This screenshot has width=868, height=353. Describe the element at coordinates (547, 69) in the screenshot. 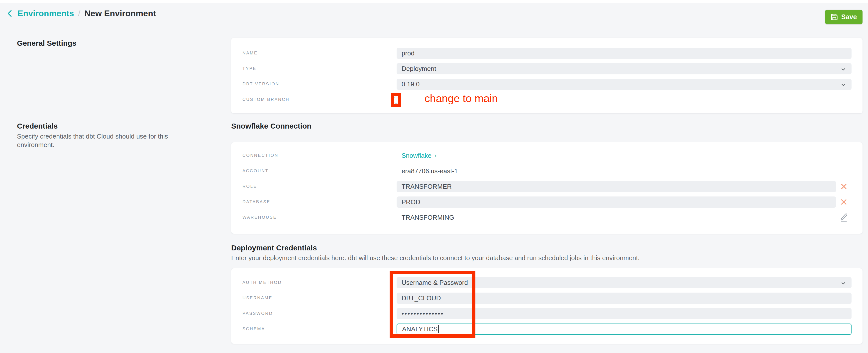

I see `type-row: TYPE Deployment` at that location.